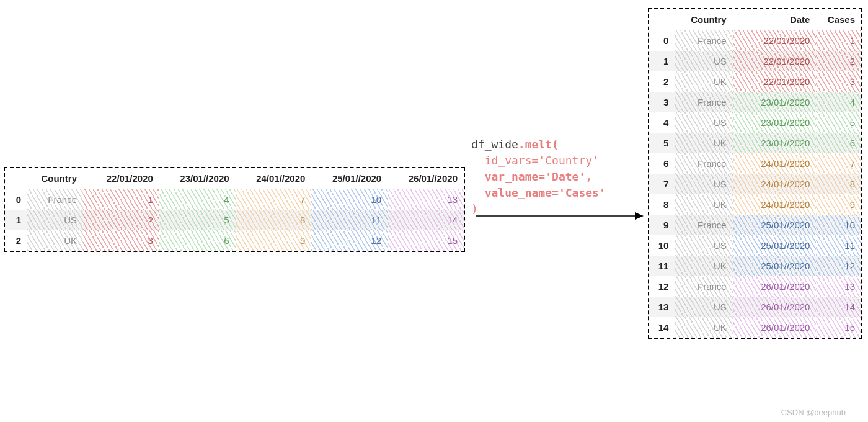  I want to click on cell-cases: 15, so click(838, 328).